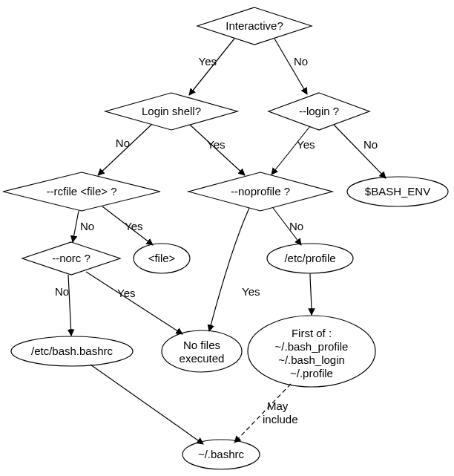 The image size is (454, 476). I want to click on edge-loginopt-no, so click(360, 151).